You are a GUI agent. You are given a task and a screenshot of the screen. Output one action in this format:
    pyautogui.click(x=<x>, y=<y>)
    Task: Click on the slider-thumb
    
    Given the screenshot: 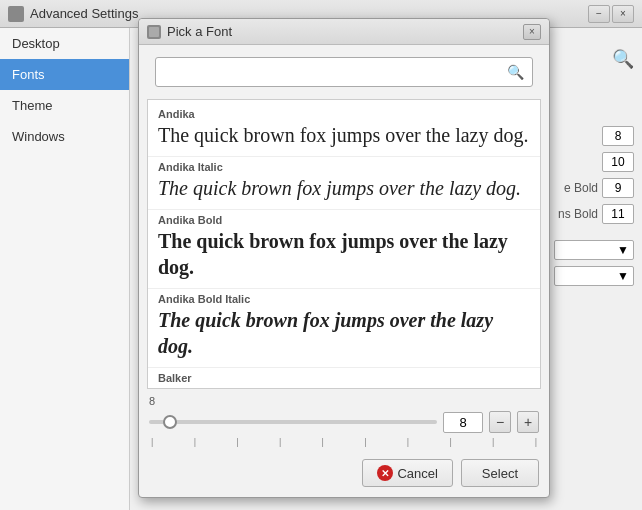 What is the action you would take?
    pyautogui.click(x=170, y=422)
    